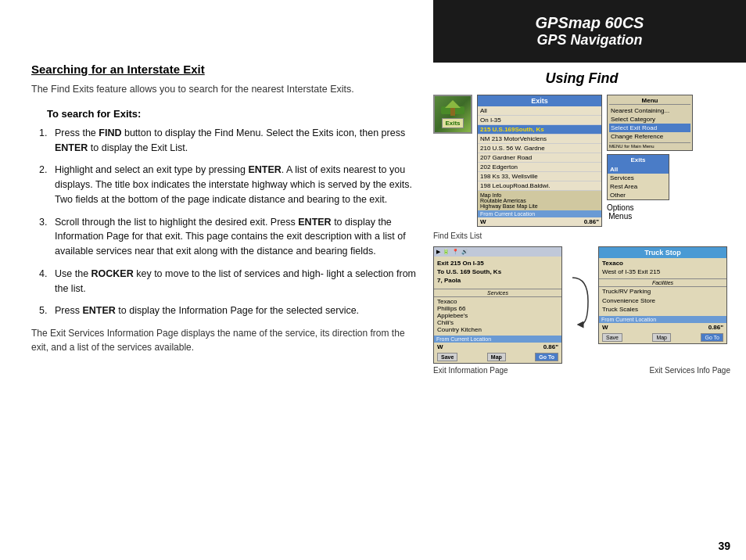 The height and width of the screenshot is (560, 746). What do you see at coordinates (663, 274) in the screenshot?
I see `truck-stop-location: West of I-35 Exit 215` at bounding box center [663, 274].